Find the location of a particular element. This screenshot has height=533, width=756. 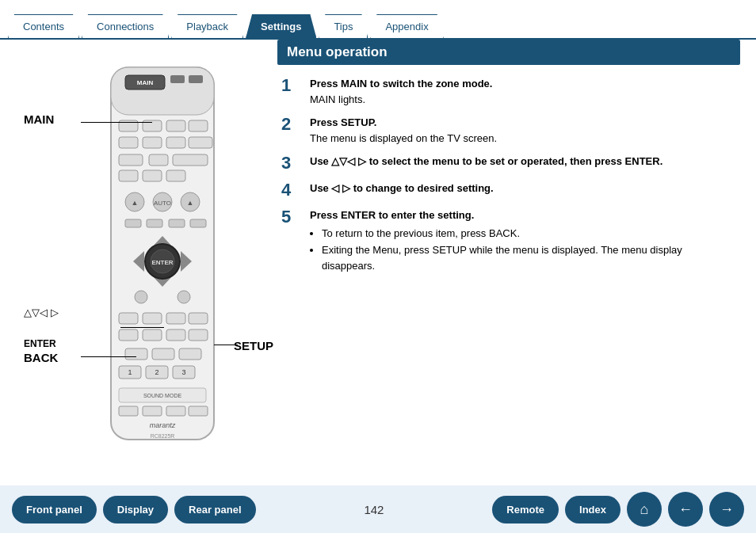

tab-connections: Connections is located at coordinates (125, 26).